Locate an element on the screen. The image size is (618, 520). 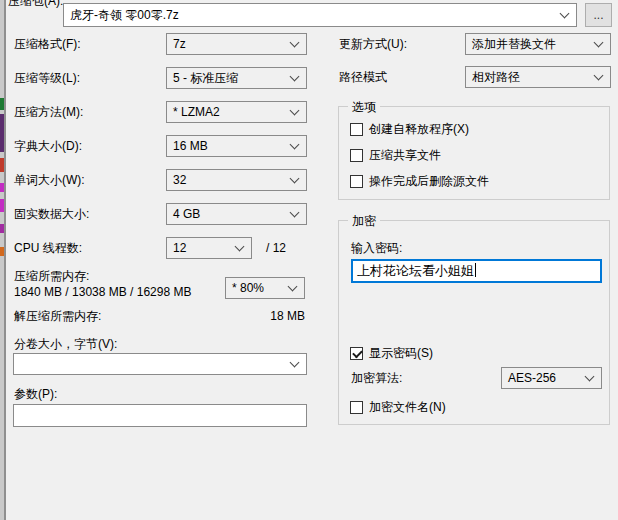
method-label: 压缩方法(M): is located at coordinates (48, 112).